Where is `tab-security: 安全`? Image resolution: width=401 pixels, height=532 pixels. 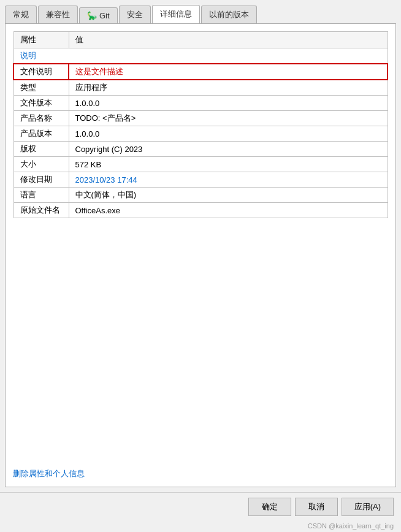 tab-security: 安全 is located at coordinates (135, 15).